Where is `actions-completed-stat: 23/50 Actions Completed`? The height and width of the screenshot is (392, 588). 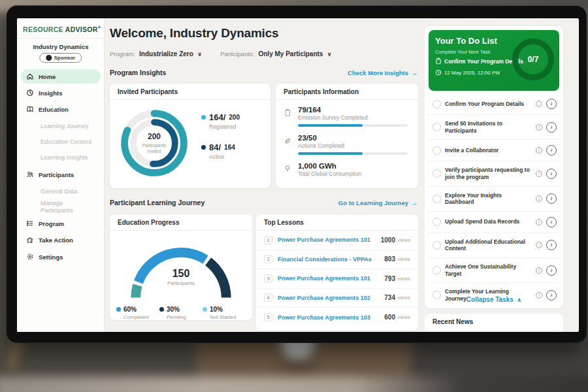
actions-completed-stat: 23/50 Actions Completed is located at coordinates (347, 144).